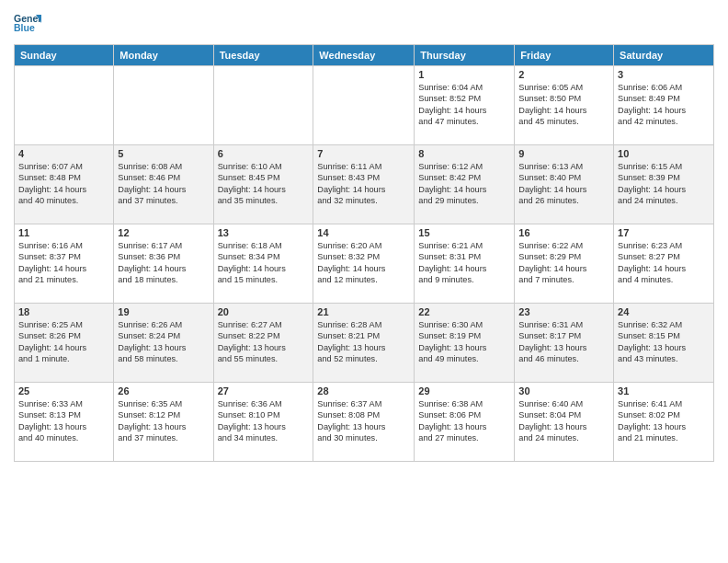  I want to click on day-info: Sunrise: 6:13 AMSunset: 8:40 PMDaylight:…, so click(564, 184).